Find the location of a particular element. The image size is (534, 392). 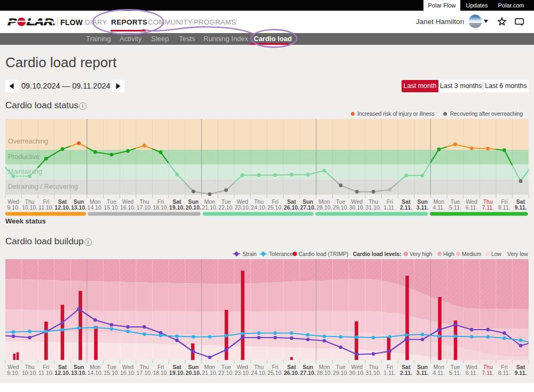

svg-text: LAR is located at coordinates (41, 22).